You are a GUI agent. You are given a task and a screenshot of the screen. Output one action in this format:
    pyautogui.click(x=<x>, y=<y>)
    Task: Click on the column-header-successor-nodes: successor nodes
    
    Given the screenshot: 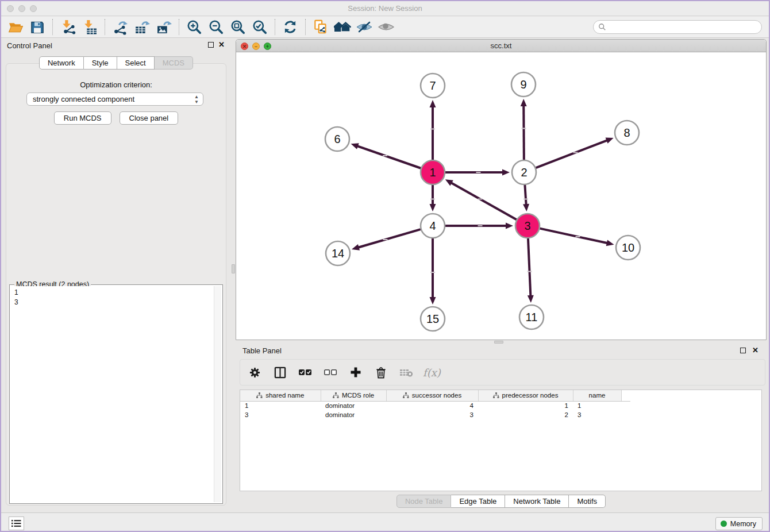 What is the action you would take?
    pyautogui.click(x=432, y=395)
    